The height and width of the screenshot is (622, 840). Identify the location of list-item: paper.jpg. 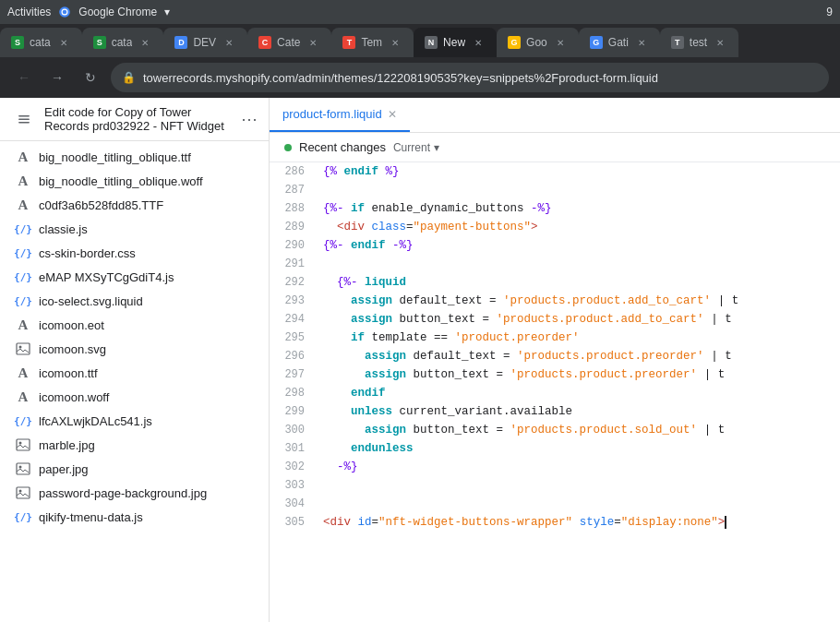
(135, 469).